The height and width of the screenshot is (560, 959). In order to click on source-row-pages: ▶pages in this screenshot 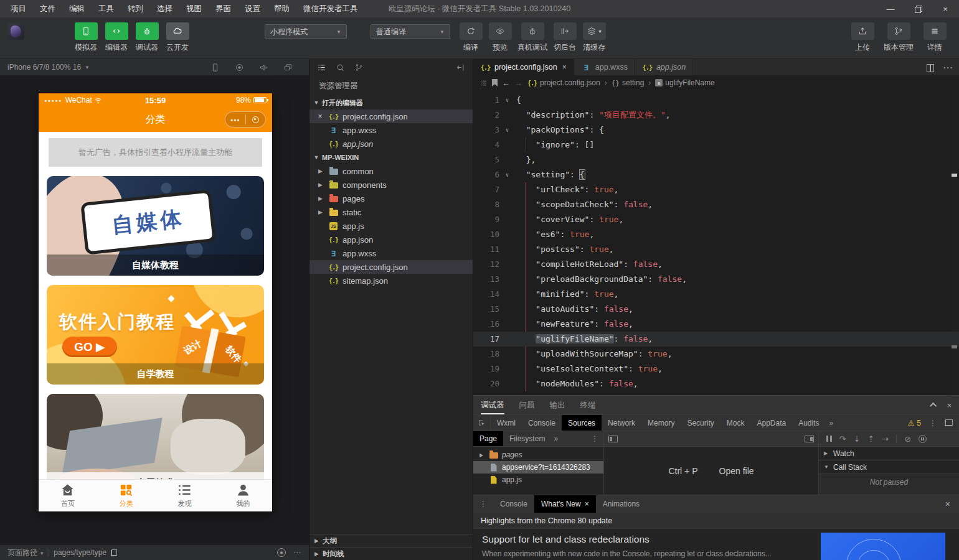, I will do `click(538, 455)`.